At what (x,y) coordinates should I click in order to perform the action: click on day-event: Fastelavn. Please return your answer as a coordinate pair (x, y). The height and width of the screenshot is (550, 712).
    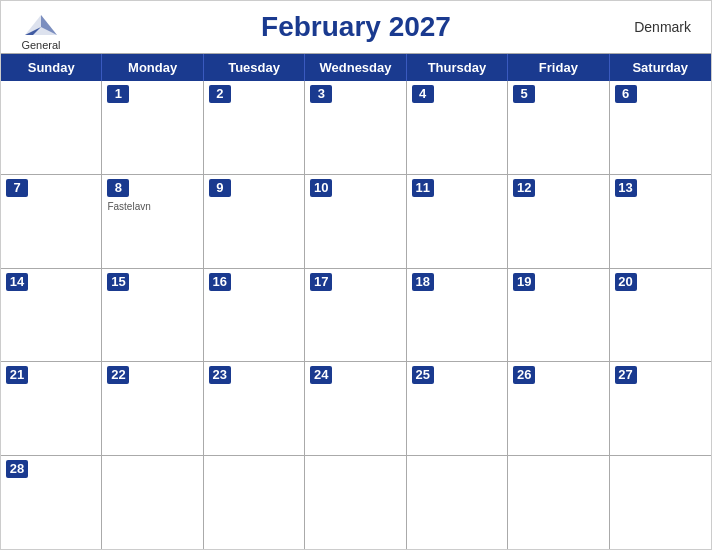
    Looking at the image, I should click on (152, 206).